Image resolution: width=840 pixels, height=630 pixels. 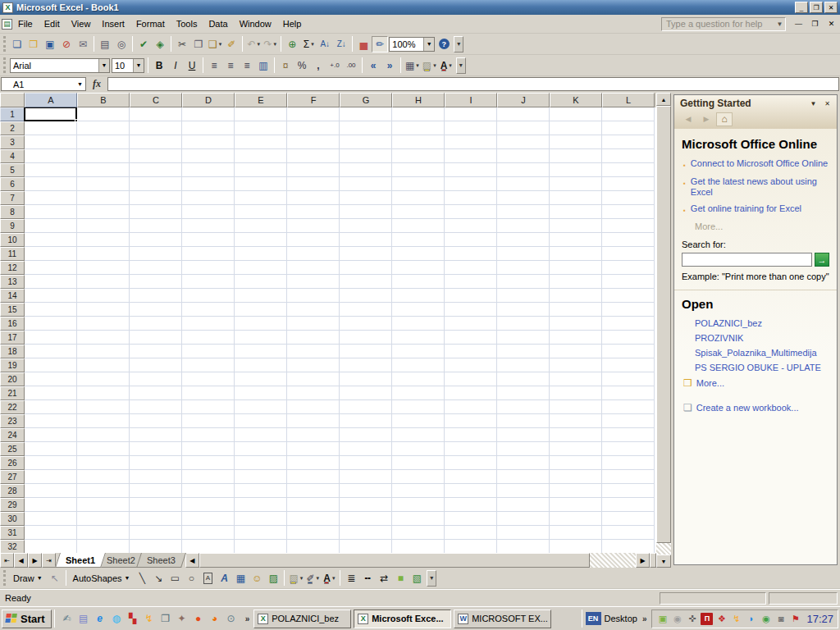 I want to click on menu-tools: Tools, so click(x=187, y=24).